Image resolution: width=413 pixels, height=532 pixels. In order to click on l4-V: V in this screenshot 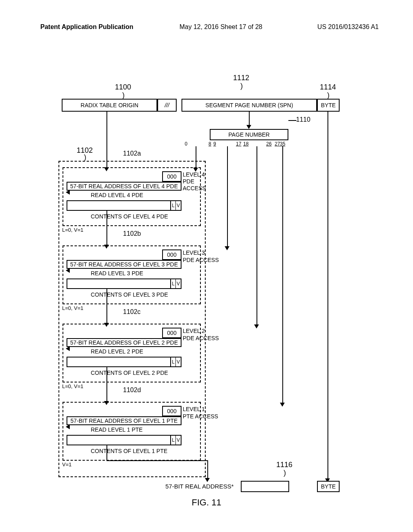, I will do `click(178, 206)`.